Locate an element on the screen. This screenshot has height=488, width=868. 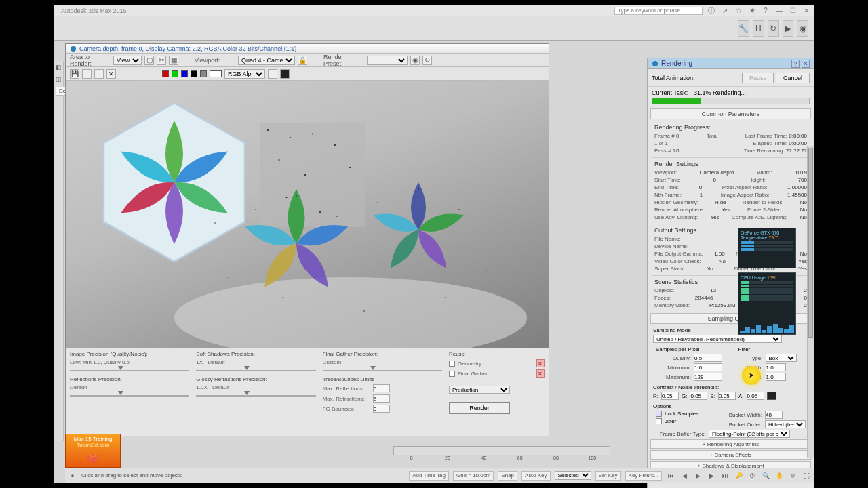
toggle-a-icon is located at coordinates (273, 74).